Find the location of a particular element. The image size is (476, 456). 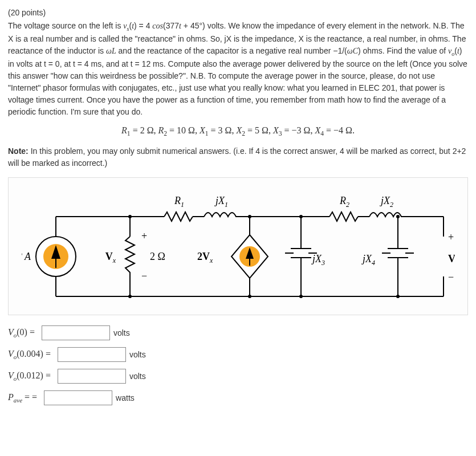

vo12-unit: volts is located at coordinates (138, 376).